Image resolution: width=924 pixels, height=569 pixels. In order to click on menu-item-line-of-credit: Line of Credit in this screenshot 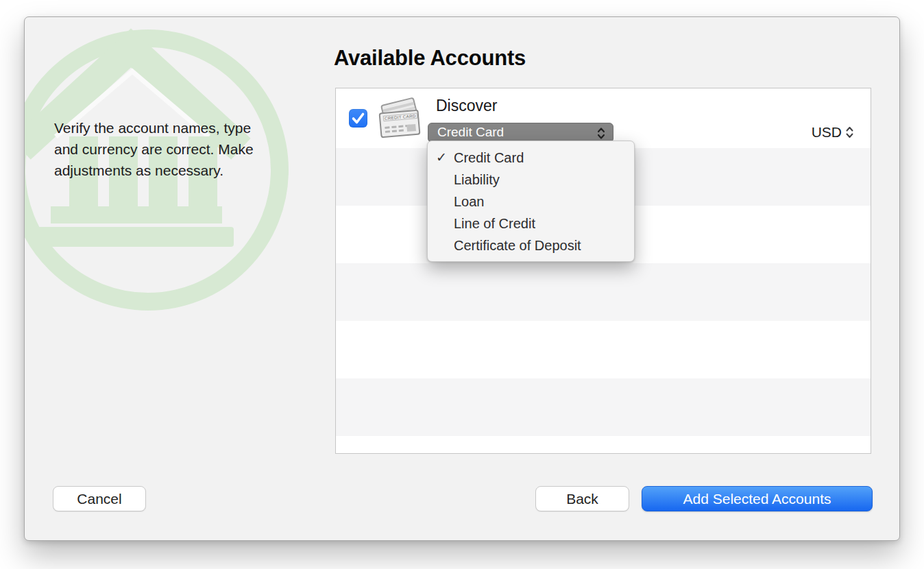, I will do `click(531, 223)`.